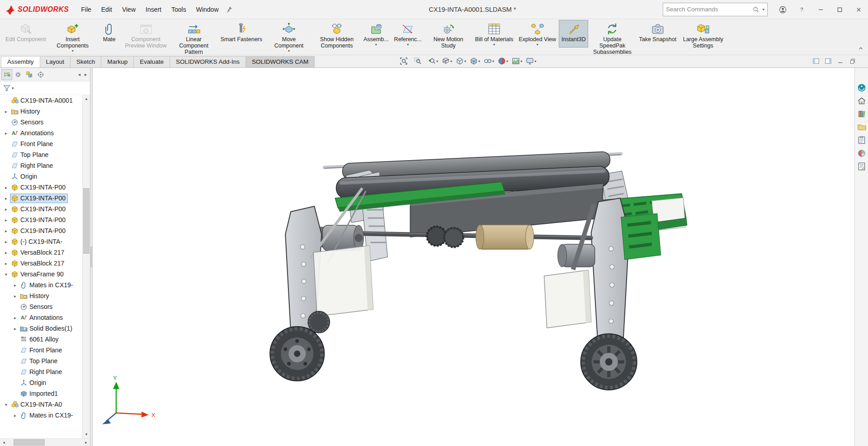 The width and height of the screenshot is (868, 446). What do you see at coordinates (42, 318) in the screenshot?
I see `tree-item-content: A Annotations` at bounding box center [42, 318].